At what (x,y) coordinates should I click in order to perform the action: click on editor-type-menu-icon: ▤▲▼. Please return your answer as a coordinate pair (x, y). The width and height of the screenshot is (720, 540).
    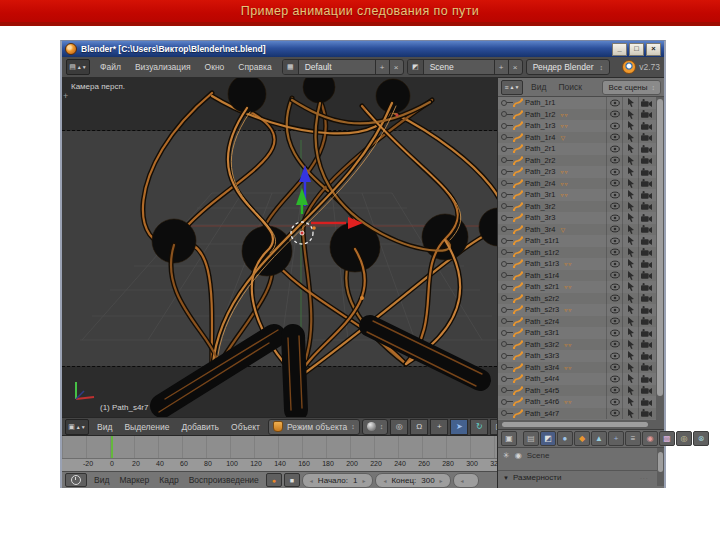
    Looking at the image, I should click on (78, 67).